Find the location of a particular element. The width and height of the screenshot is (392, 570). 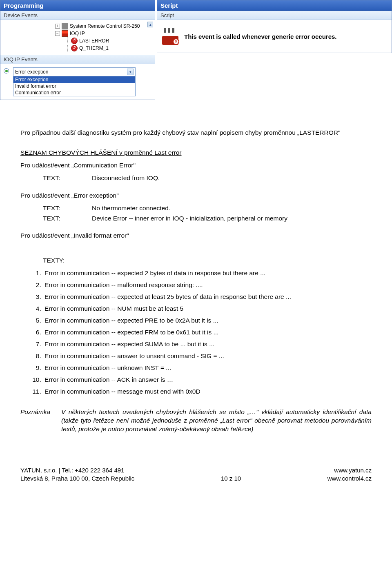

tree-node-sr250: + System Remote Control SR-250 is located at coordinates (78, 26).